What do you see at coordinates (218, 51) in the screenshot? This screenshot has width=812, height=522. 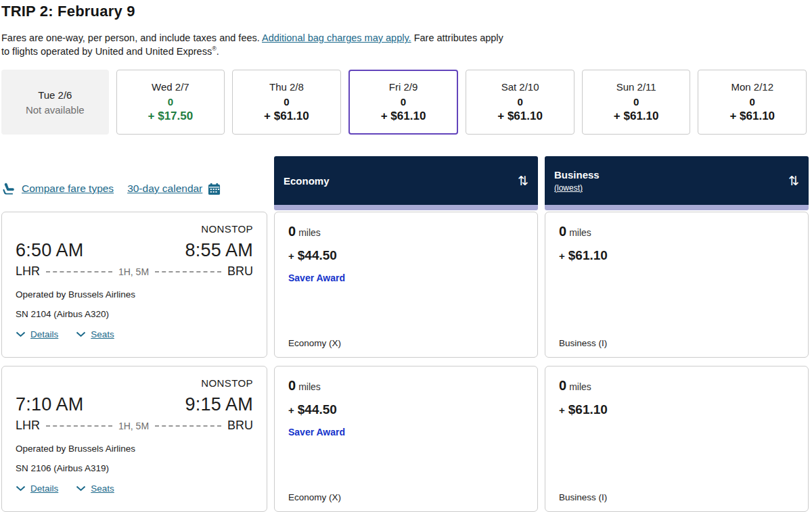 I see `fare-disclaimer-period: .` at bounding box center [218, 51].